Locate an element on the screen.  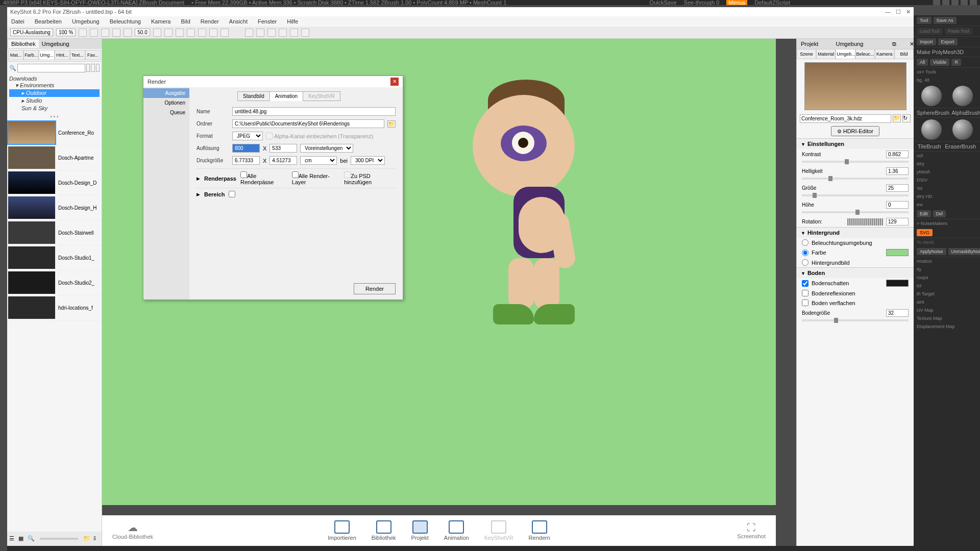
close-button: ✕ is located at coordinates (909, 12).